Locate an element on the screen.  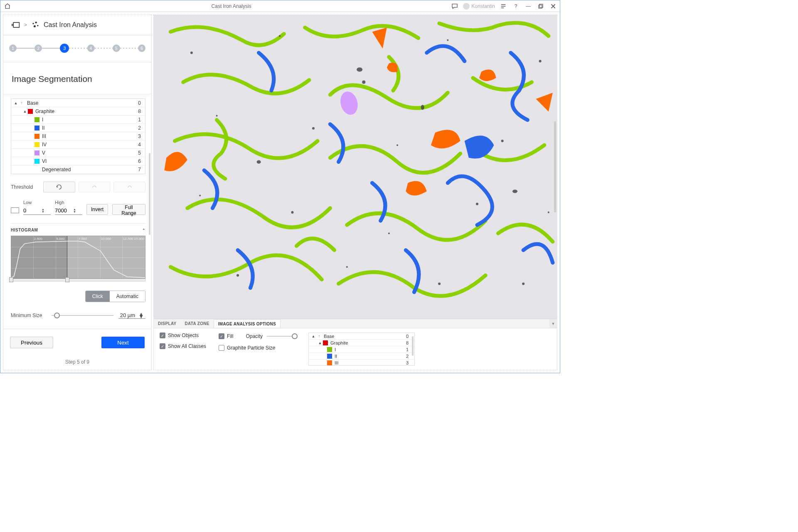
step-6: 6 is located at coordinates (142, 48).